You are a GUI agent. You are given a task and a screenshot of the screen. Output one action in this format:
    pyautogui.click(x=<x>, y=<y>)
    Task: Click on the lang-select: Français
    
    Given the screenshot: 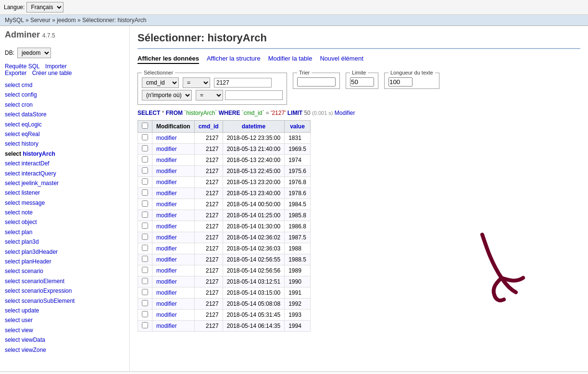 What is the action you would take?
    pyautogui.click(x=45, y=7)
    